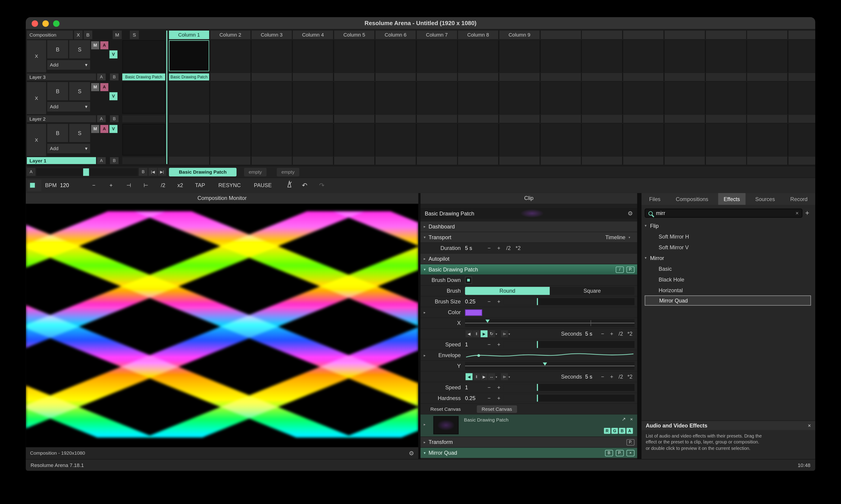 The height and width of the screenshot is (504, 841). I want to click on color-swatch, so click(473, 312).